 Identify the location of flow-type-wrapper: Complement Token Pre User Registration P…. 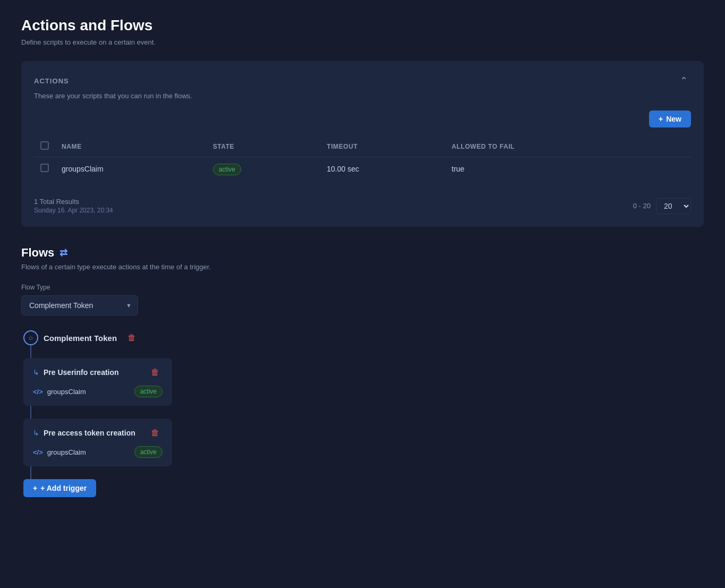
(80, 305).